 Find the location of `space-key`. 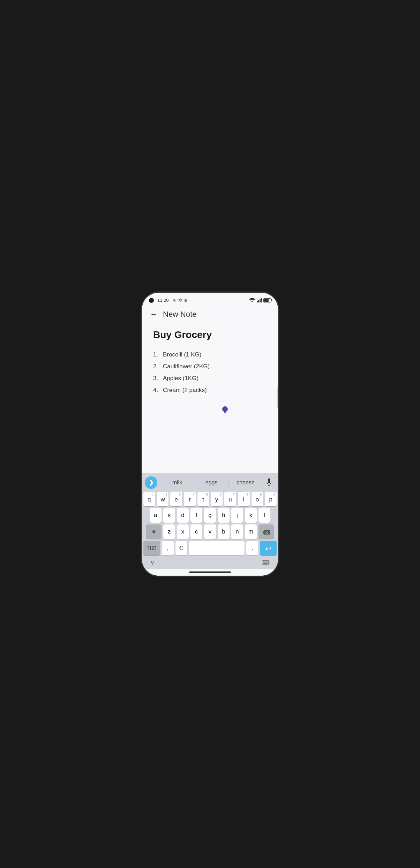

space-key is located at coordinates (217, 548).